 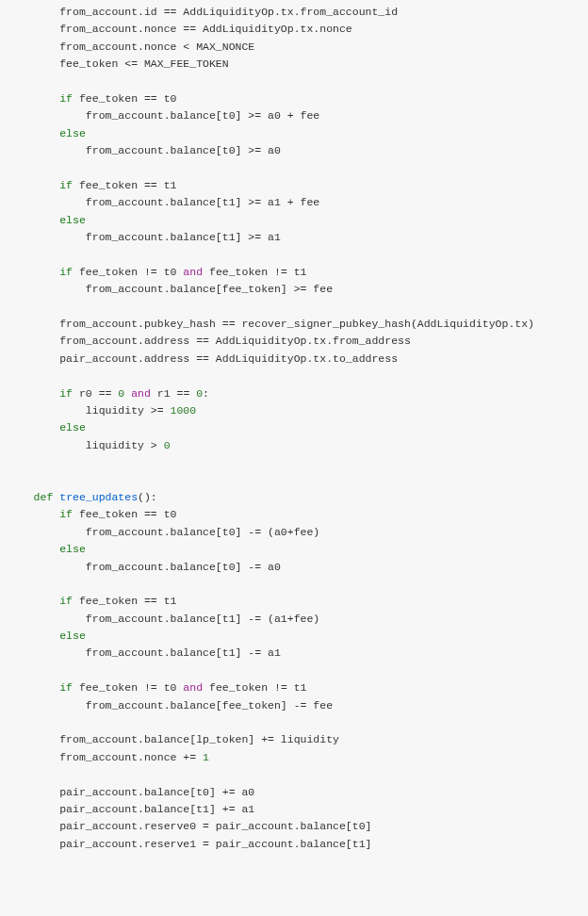 I want to click on code-token: pair_account.balance[t1] += a1, so click(x=156, y=809).